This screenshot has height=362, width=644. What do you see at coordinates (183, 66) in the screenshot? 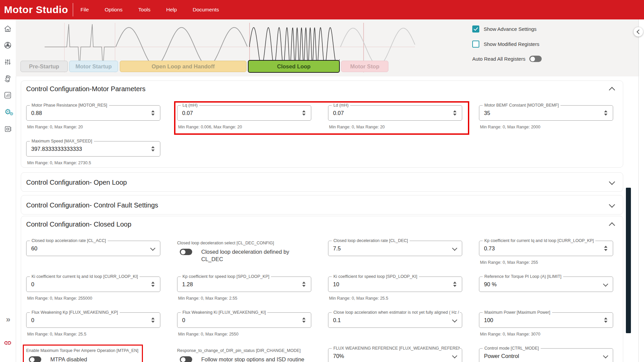
I see `stage-open-loop-and-handoff: Open Loop and Handoff` at bounding box center [183, 66].